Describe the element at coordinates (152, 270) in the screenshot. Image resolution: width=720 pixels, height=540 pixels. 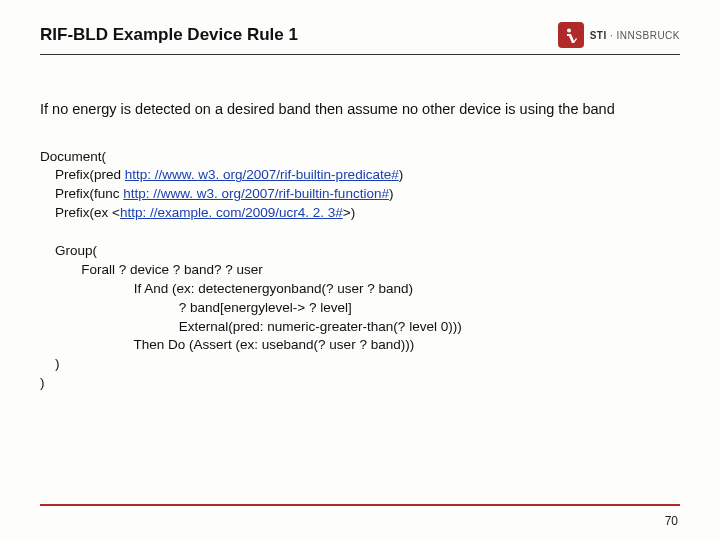
I see `code-line: Forall ? device ? band? ? user` at that location.